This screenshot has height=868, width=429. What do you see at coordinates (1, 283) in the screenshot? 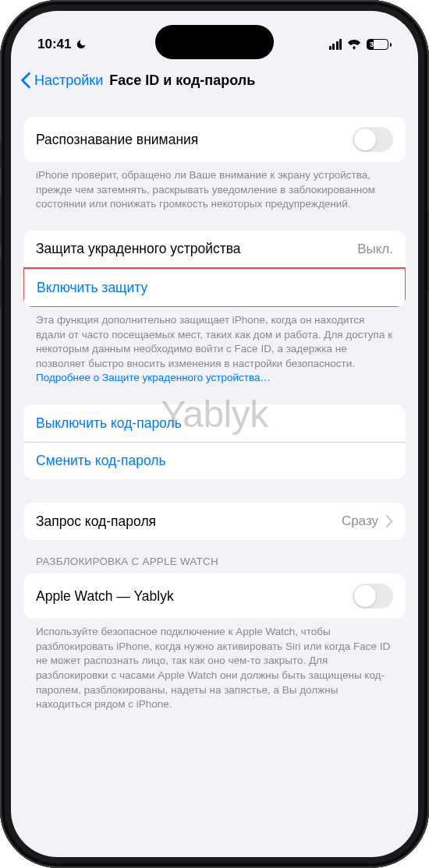
I see `volume-down` at bounding box center [1, 283].